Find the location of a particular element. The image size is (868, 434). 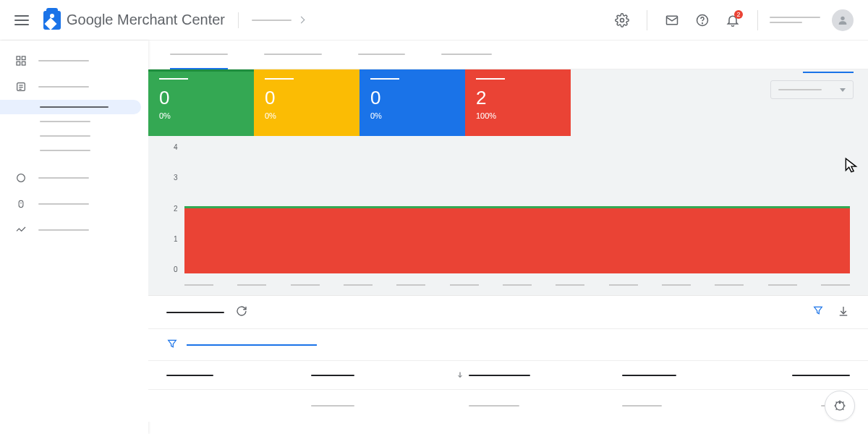

stat-card-active: 0 0% is located at coordinates (201, 103).